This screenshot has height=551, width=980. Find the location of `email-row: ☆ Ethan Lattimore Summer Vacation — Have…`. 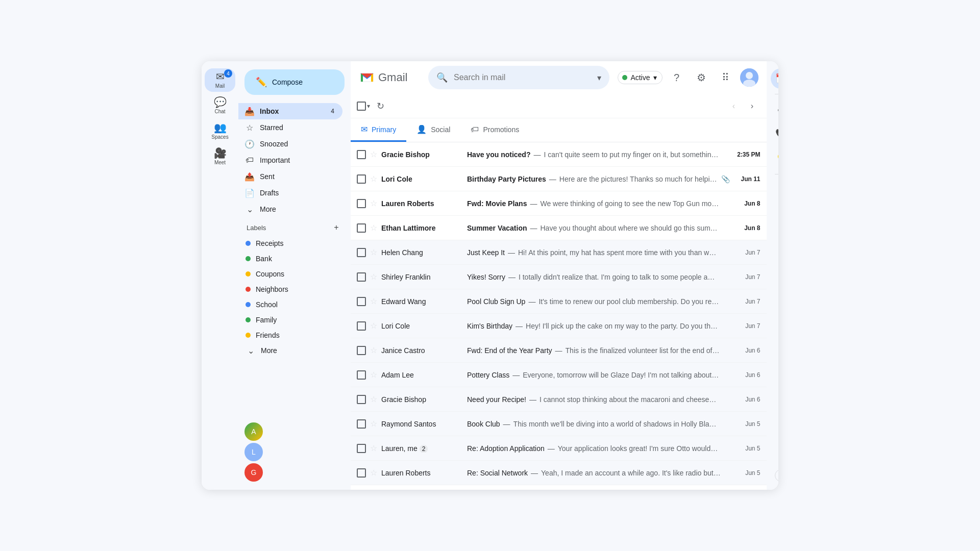

email-row: ☆ Ethan Lattimore Summer Vacation — Have… is located at coordinates (558, 228).